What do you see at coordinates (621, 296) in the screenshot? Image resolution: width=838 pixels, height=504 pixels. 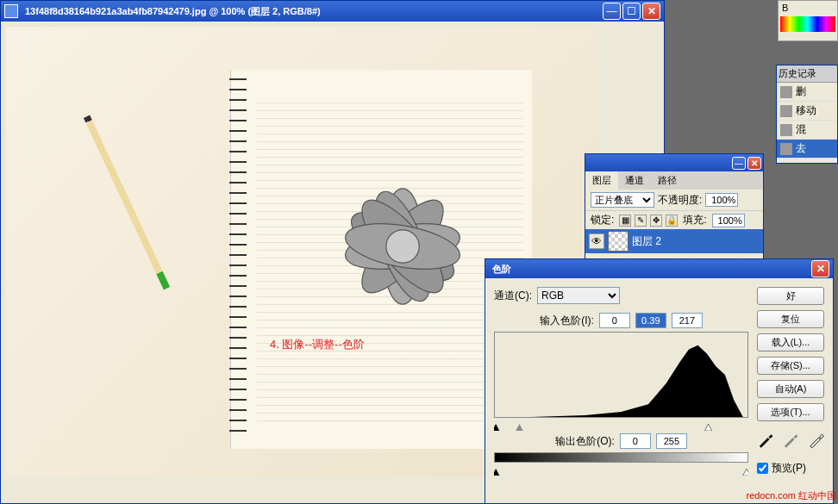 I see `channel-row: 通道(C): RGB` at bounding box center [621, 296].